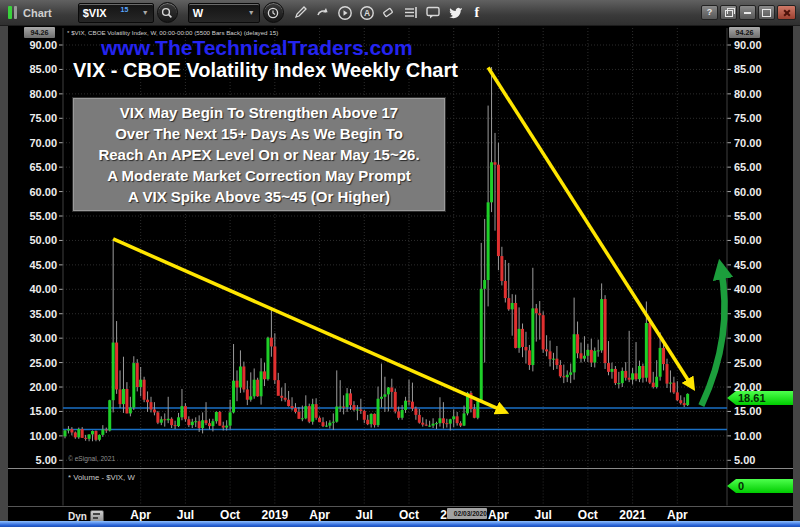  I want to click on redo-drawing-button, so click(323, 13).